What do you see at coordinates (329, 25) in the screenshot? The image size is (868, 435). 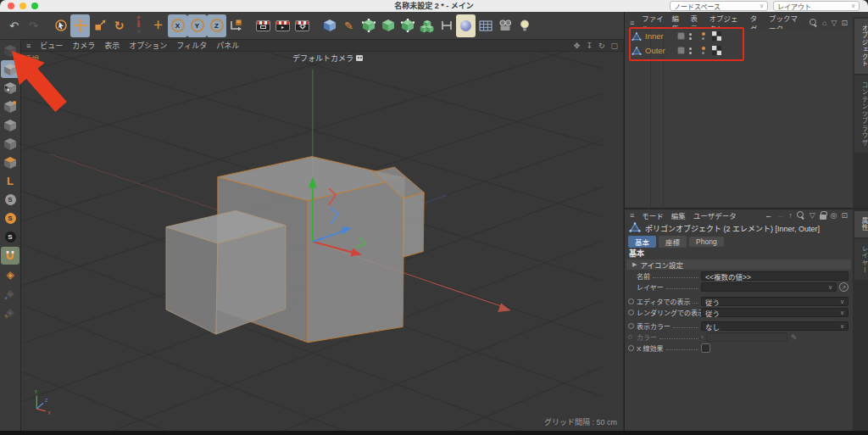 I see `add-cube-icon` at bounding box center [329, 25].